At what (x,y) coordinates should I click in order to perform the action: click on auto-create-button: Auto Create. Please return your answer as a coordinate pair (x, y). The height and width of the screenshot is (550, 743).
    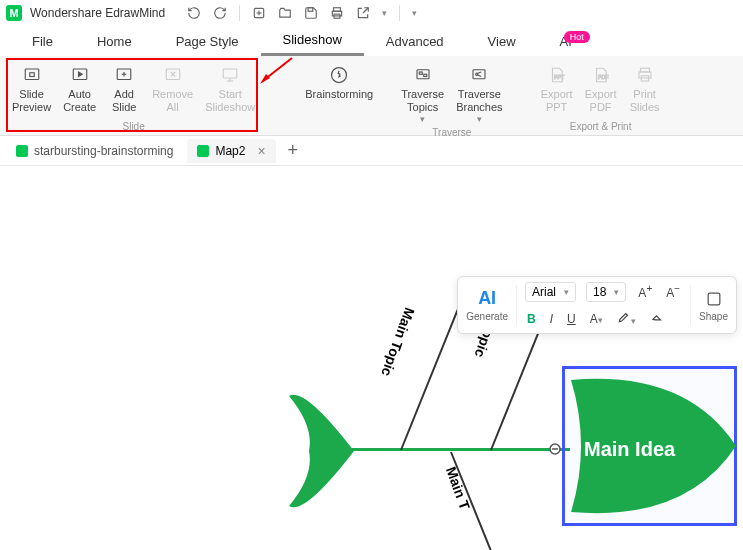
    Looking at the image, I should click on (80, 88).